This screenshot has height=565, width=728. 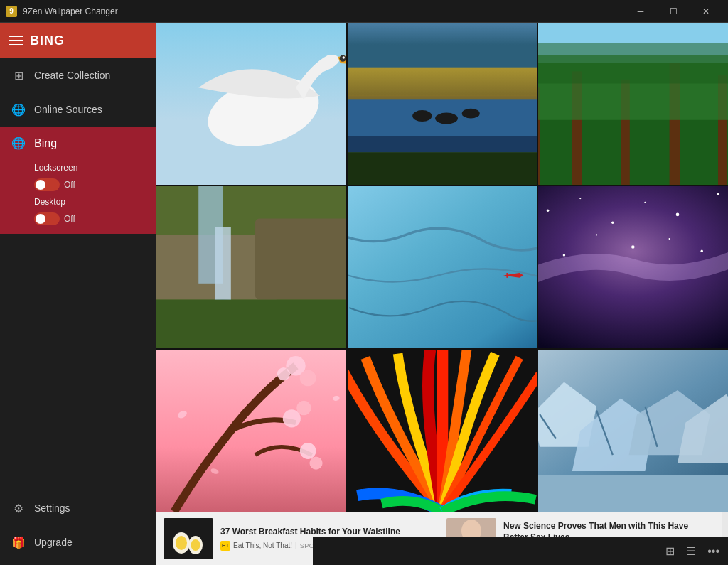 What do you see at coordinates (633, 104) in the screenshot?
I see `grid-cell-forest` at bounding box center [633, 104].